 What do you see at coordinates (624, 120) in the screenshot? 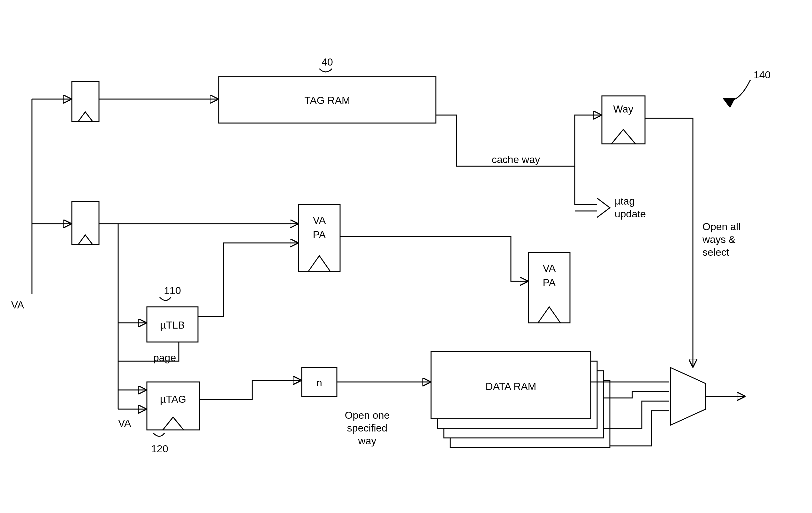
I see `way-reg: Way` at bounding box center [624, 120].